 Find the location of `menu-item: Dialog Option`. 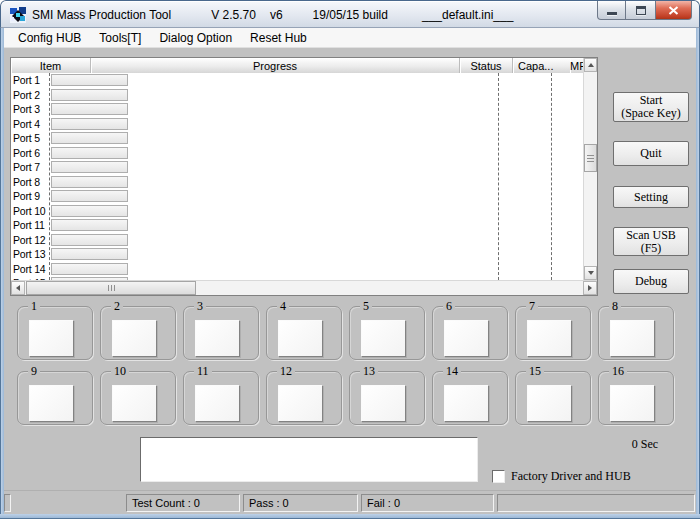

menu-item: Dialog Option is located at coordinates (196, 38).